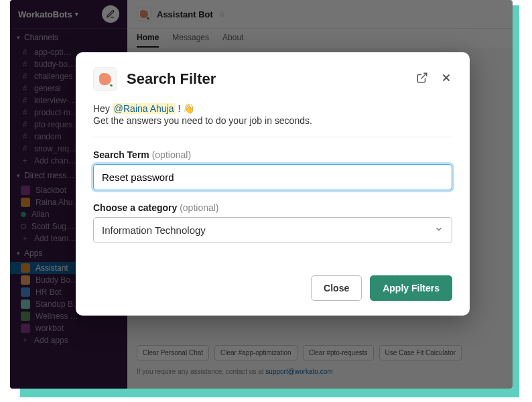 The image size is (532, 402). I want to click on workspace-name-text: WorkatoBots, so click(46, 15).